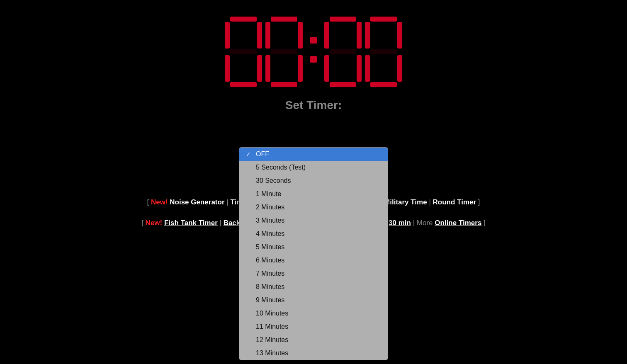  I want to click on nav-fish-tank-timer: Fish Tank Timer, so click(191, 223).